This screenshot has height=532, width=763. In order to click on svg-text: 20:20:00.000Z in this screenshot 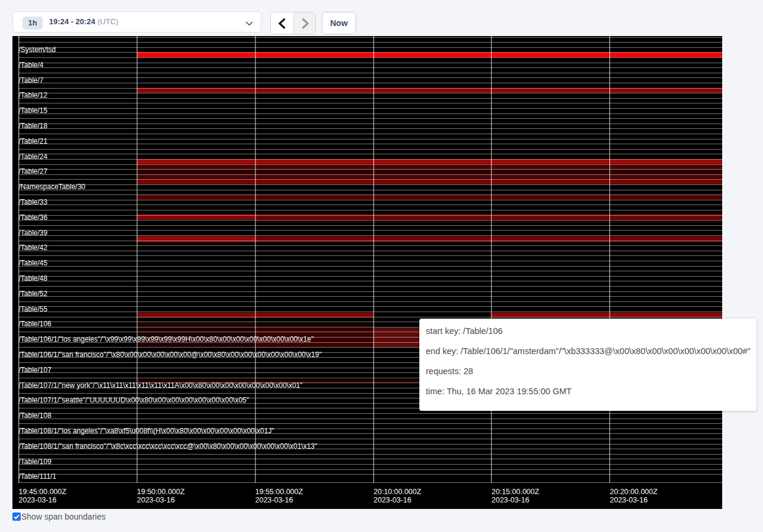, I will do `click(634, 492)`.